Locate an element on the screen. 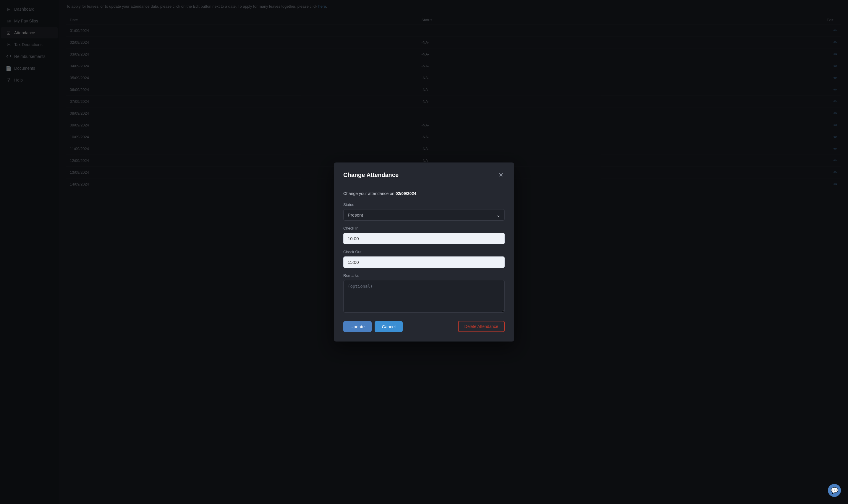 This screenshot has height=504, width=848. delete-attendance-button: Delete Attendance is located at coordinates (481, 327).